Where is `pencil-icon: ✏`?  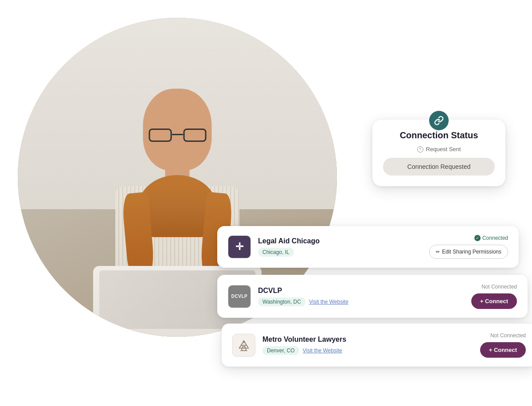
pencil-icon: ✏ is located at coordinates (438, 252).